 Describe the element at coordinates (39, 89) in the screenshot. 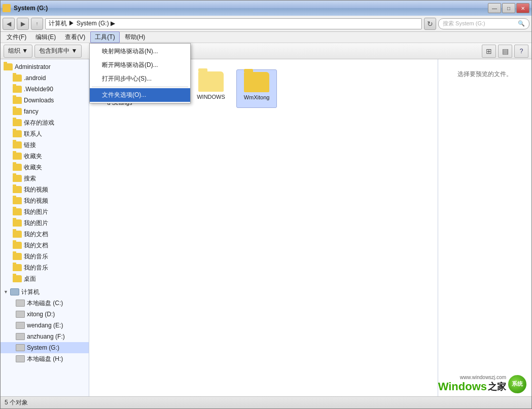

I see `sidebar-label: .WebIde90` at that location.